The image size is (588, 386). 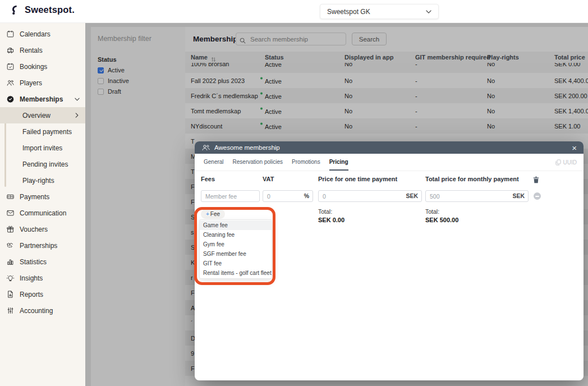 I want to click on sidebar-subitem-label: Overview, so click(x=36, y=116).